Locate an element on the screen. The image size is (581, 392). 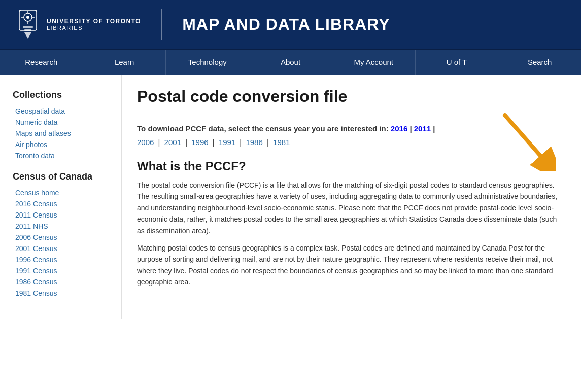
census-heading: Census of Canada is located at coordinates (62, 176).